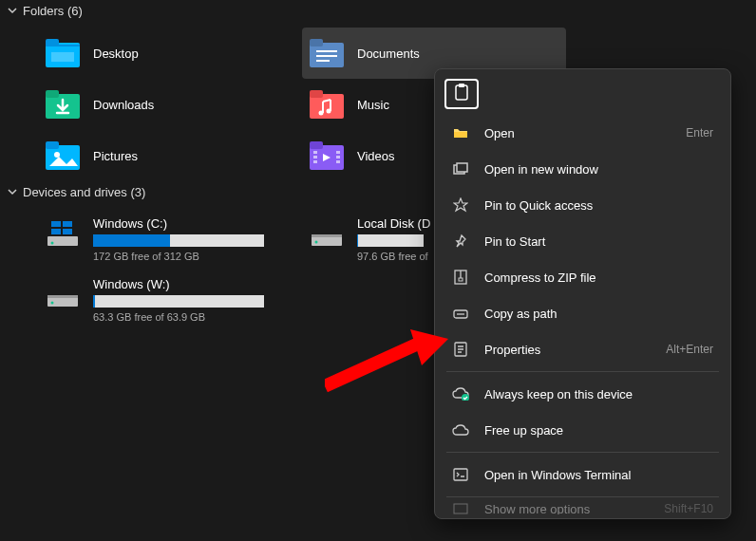  What do you see at coordinates (461, 394) in the screenshot?
I see `cloud-check-icon` at bounding box center [461, 394].